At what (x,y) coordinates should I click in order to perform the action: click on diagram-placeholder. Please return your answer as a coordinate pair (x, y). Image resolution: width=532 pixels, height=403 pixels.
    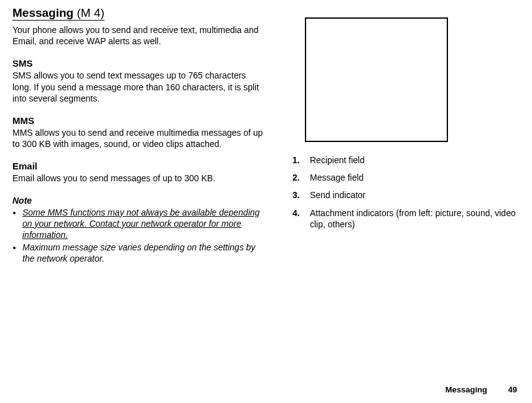
    Looking at the image, I should click on (376, 80).